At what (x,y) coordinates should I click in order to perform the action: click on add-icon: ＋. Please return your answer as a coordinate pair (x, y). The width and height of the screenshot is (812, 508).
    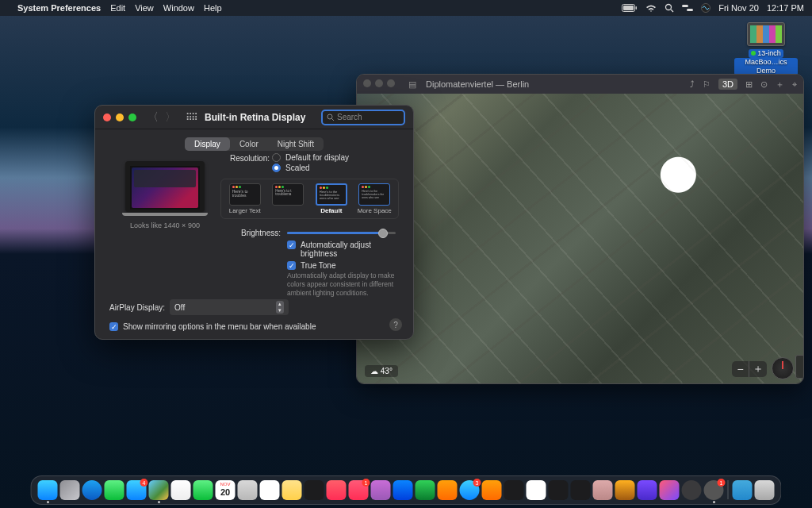
    Looking at the image, I should click on (780, 84).